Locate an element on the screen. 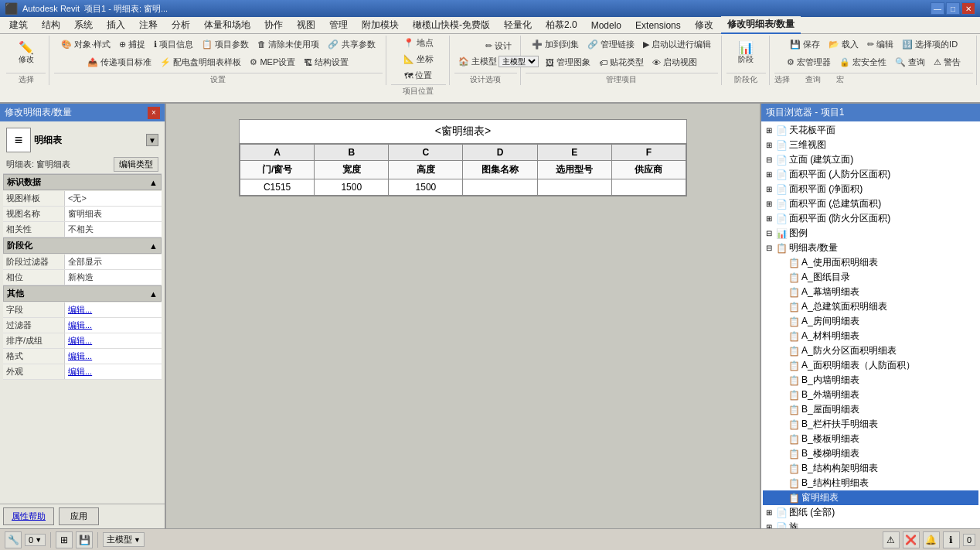  design-btn: ✏ 设计 is located at coordinates (499, 46).